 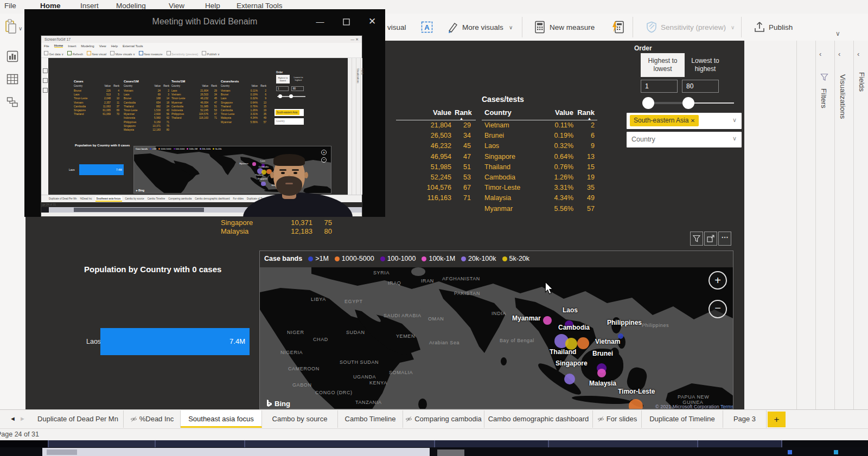 I want to click on page-tab-3: Southeast asia focus, so click(x=221, y=419).